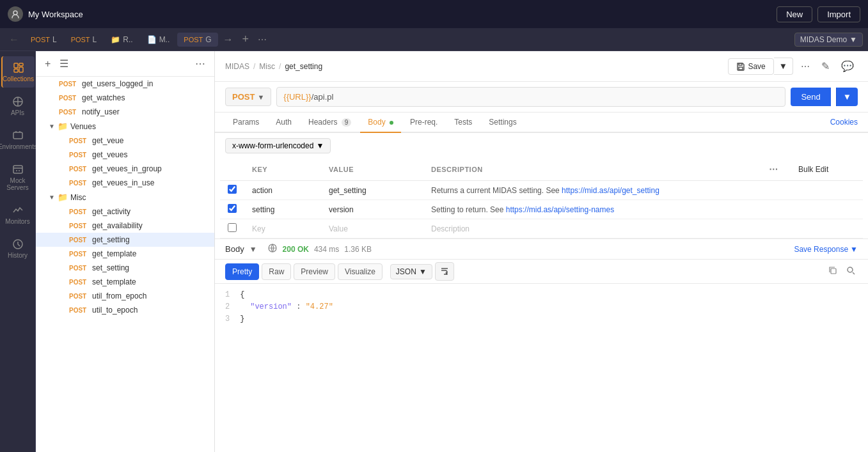  What do you see at coordinates (18, 106) in the screenshot?
I see `sidebar-item-apis: APIs` at bounding box center [18, 106].